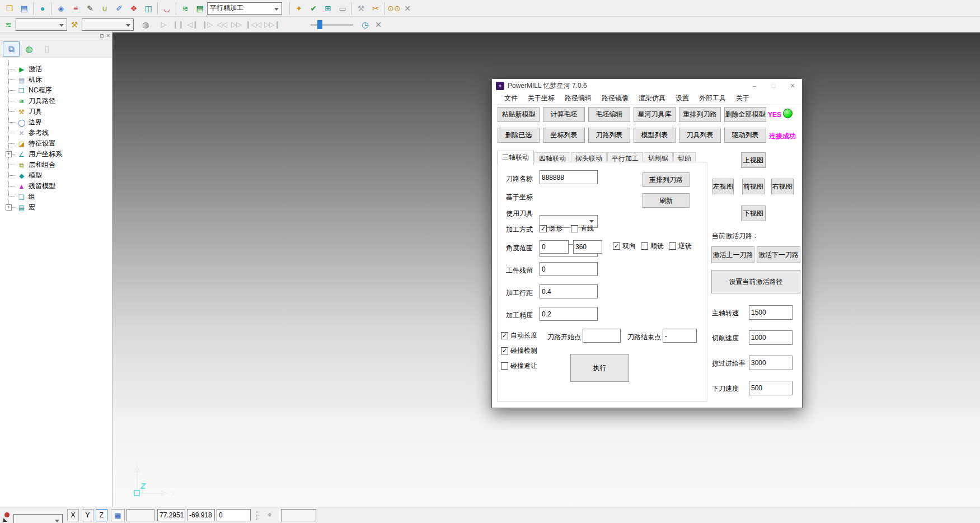 This screenshot has height=523, width=980. I want to click on tool-list-button: 刀具列表, so click(700, 136).